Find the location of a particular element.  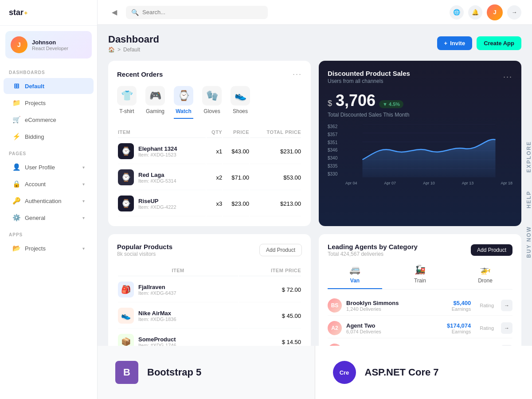

bell-icon: 🔔 is located at coordinates (475, 12).